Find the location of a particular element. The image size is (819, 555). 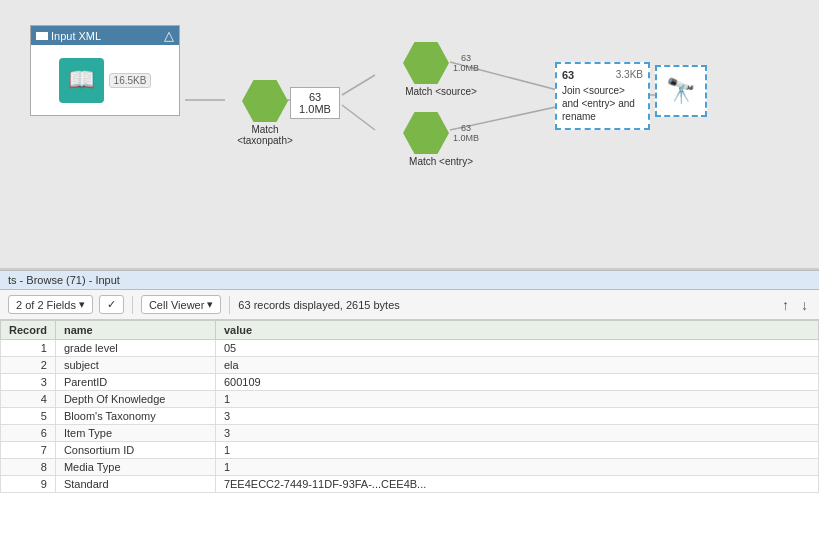

cell-name: Standard is located at coordinates (135, 484).